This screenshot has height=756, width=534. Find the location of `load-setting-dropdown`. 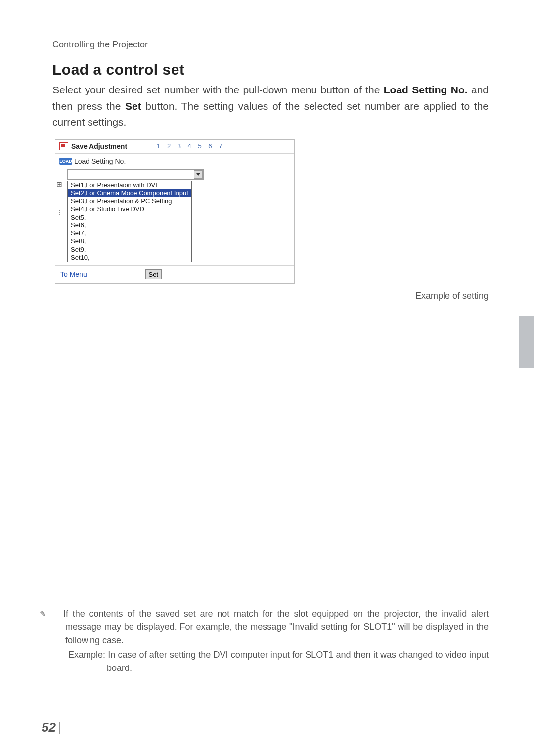

load-setting-dropdown is located at coordinates (135, 175).